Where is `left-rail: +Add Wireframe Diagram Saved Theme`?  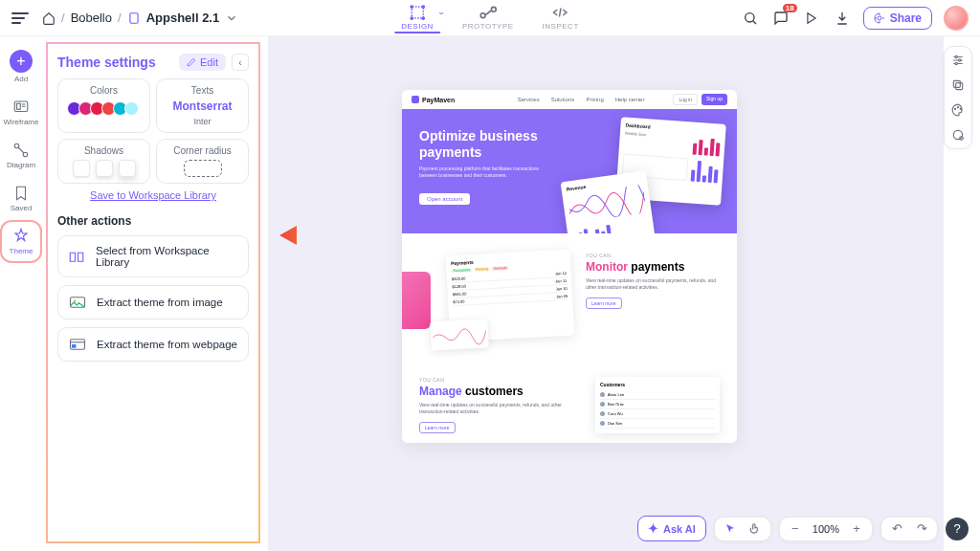 left-rail: +Add Wireframe Diagram Saved Theme is located at coordinates (21, 294).